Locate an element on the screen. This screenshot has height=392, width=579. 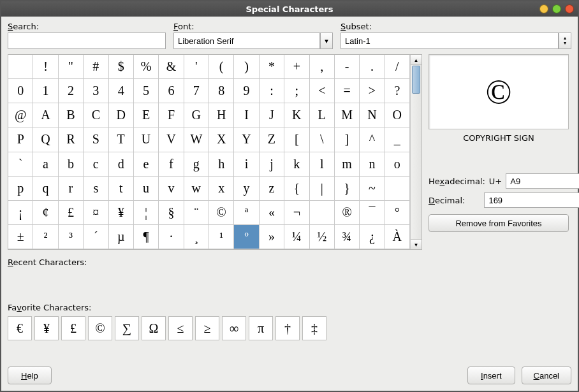
char-cell: ´ is located at coordinates (96, 237).